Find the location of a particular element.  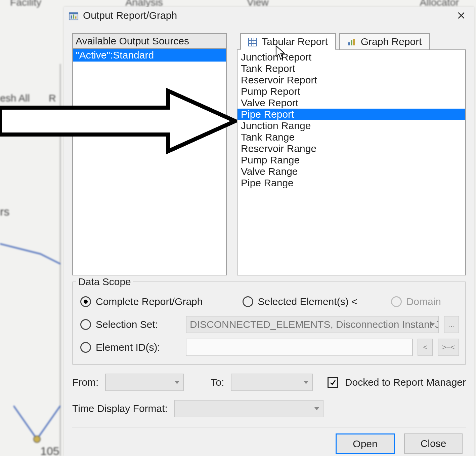

docked-checkbox is located at coordinates (333, 382).